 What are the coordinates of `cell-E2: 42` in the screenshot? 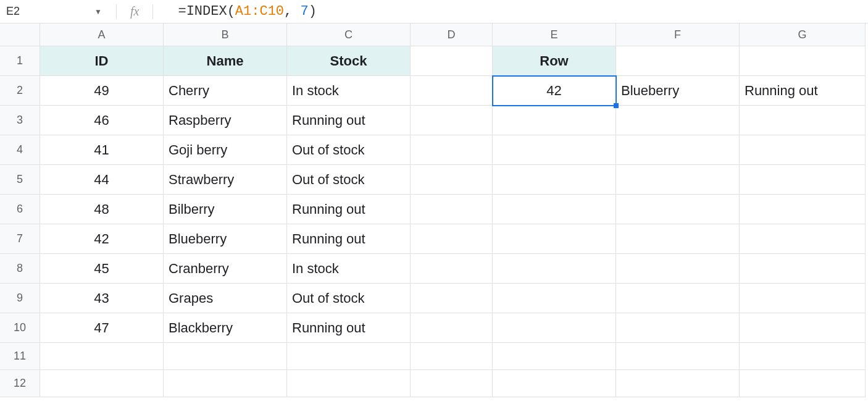 It's located at (554, 91).